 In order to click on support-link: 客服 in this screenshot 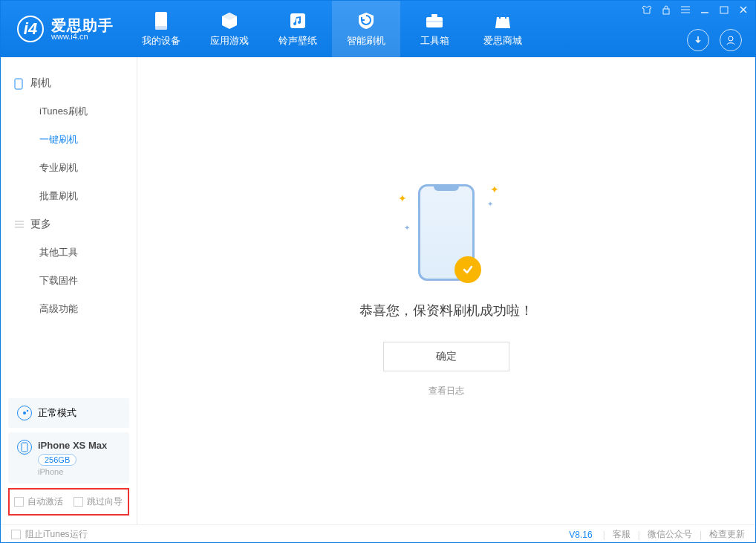, I will do `click(622, 535)`.